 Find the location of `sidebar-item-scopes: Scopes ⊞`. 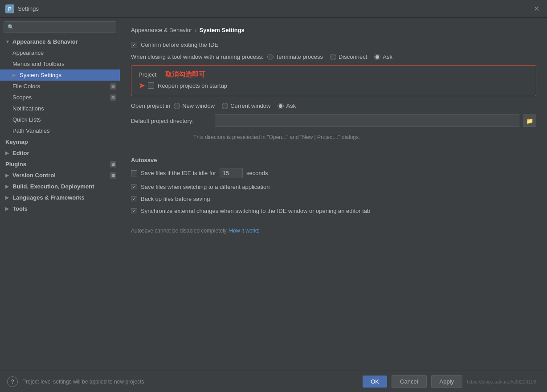

sidebar-item-scopes: Scopes ⊞ is located at coordinates (60, 97).